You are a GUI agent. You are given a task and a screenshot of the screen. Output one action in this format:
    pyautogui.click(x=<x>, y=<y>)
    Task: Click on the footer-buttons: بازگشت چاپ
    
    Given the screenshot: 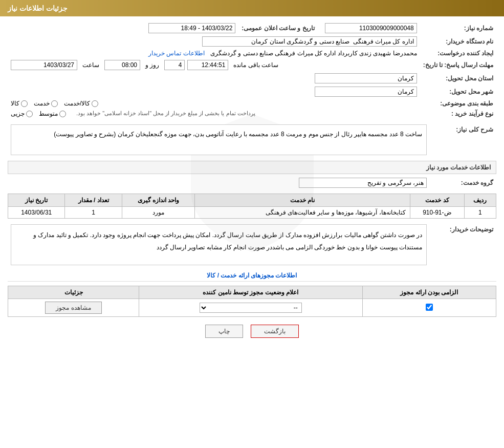 What is the action you would take?
    pyautogui.click(x=252, y=331)
    